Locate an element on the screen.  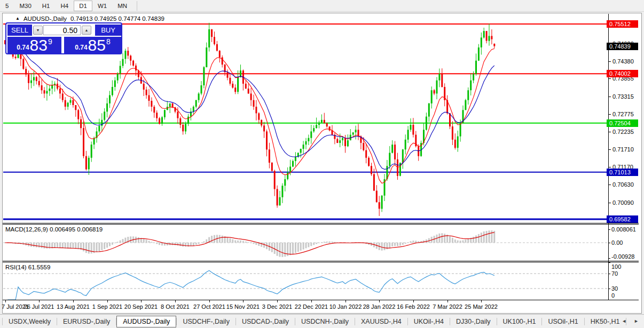
date-tick-label: 20 Sep 2021 is located at coordinates (141, 307).